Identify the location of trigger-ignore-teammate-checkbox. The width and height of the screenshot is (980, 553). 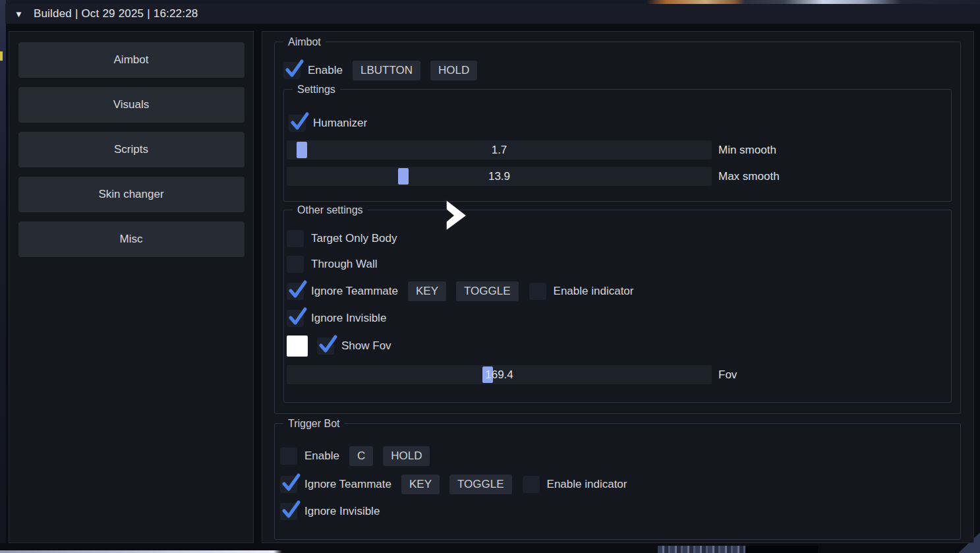
(289, 484).